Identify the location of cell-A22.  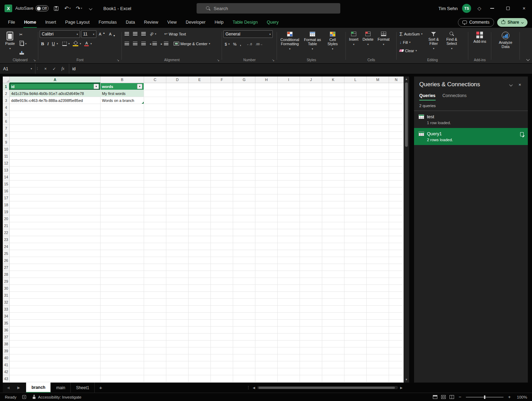
(55, 233).